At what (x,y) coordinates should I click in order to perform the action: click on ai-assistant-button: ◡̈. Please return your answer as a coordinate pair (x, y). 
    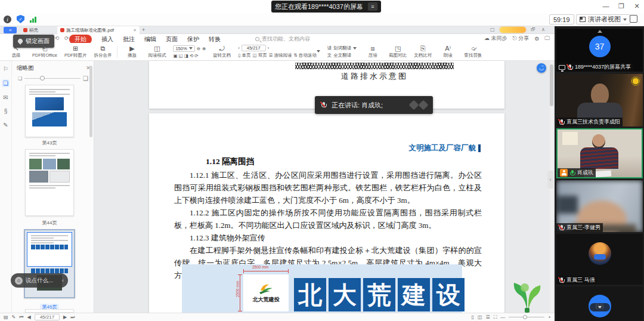
    Looking at the image, I should click on (541, 68).